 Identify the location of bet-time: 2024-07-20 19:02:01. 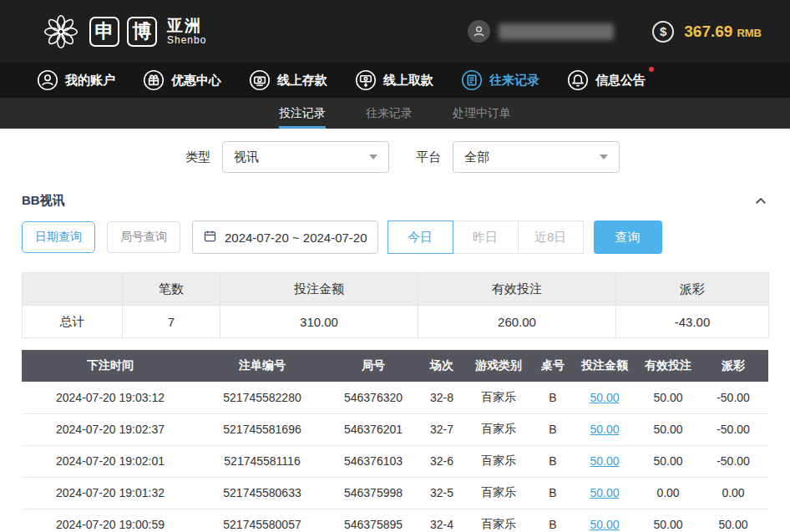
(110, 461).